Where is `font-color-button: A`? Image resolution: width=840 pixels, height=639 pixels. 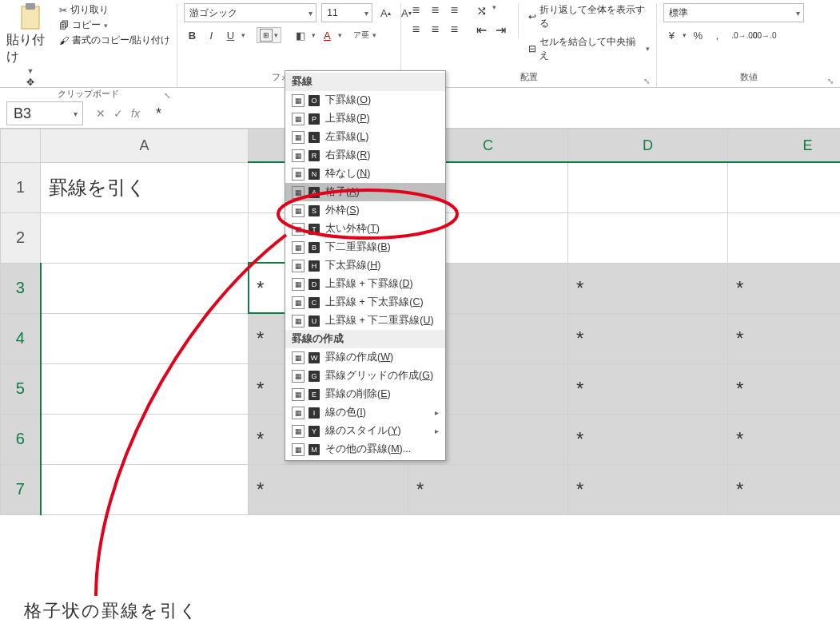 font-color-button: A is located at coordinates (327, 35).